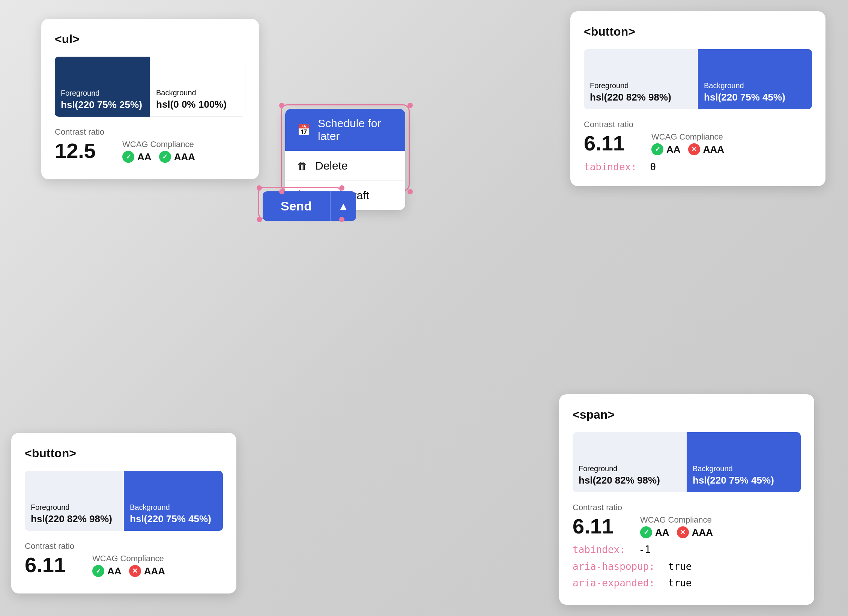 Image resolution: width=848 pixels, height=616 pixels. Describe the element at coordinates (155, 571) in the screenshot. I see `btn-bot-aaa-label: AAA` at that location.